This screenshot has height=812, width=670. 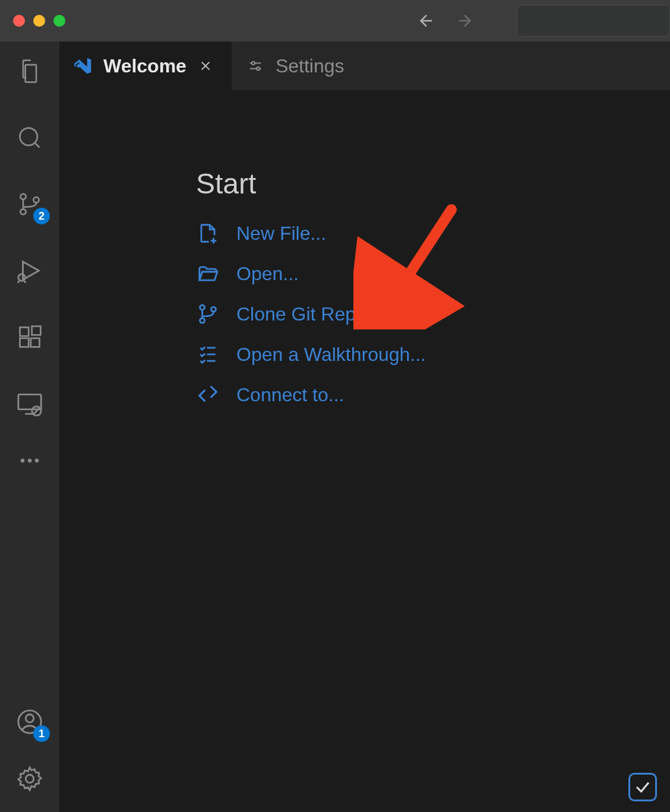 I want to click on run-debug-icon, so click(x=30, y=271).